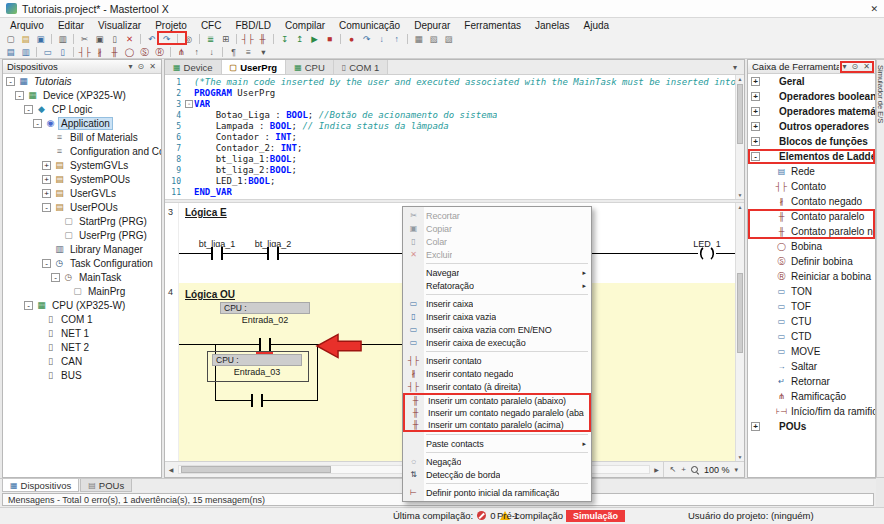 The image size is (884, 524). I want to click on scroll-right-icon: ▶, so click(657, 470).